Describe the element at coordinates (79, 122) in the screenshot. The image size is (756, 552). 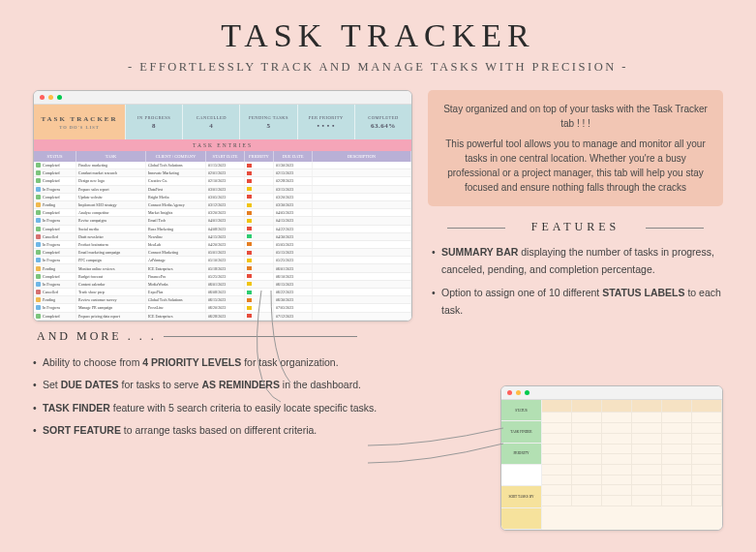
I see `sheet-title-tile: TASK TRACKER TO DO'S LIST` at that location.